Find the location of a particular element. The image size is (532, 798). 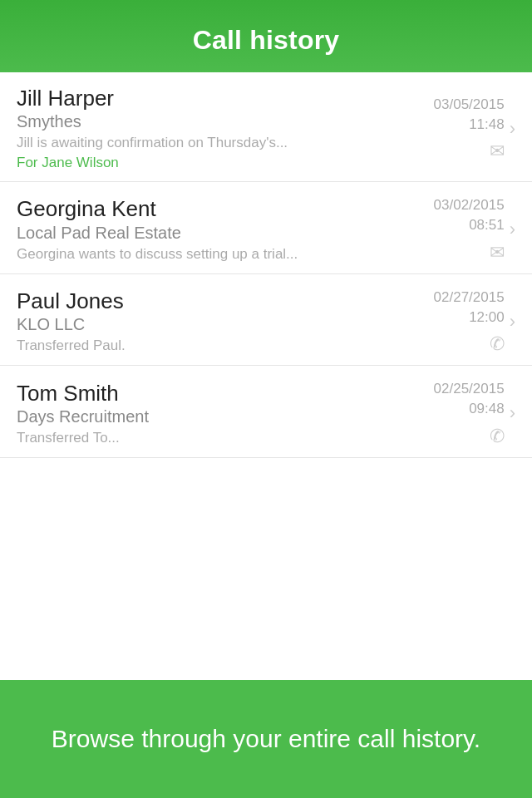

call-date: 03/05/201511:48 is located at coordinates (469, 115).